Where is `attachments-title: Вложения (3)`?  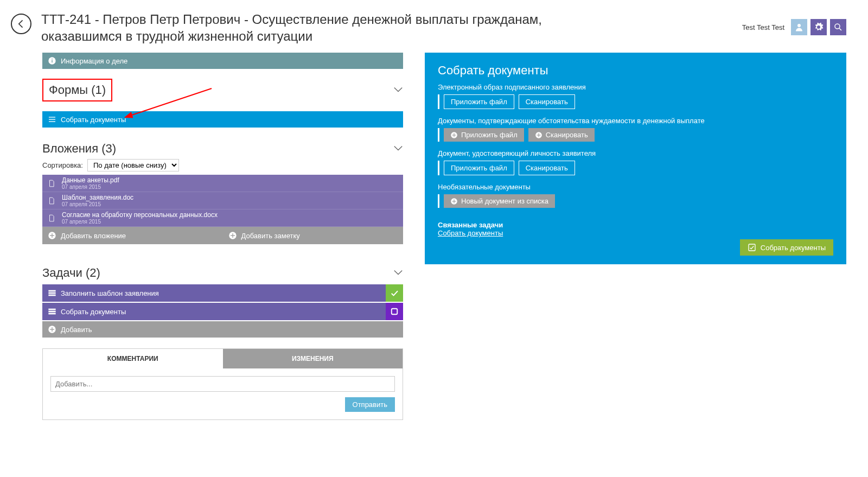
attachments-title: Вложения (3) is located at coordinates (79, 149).